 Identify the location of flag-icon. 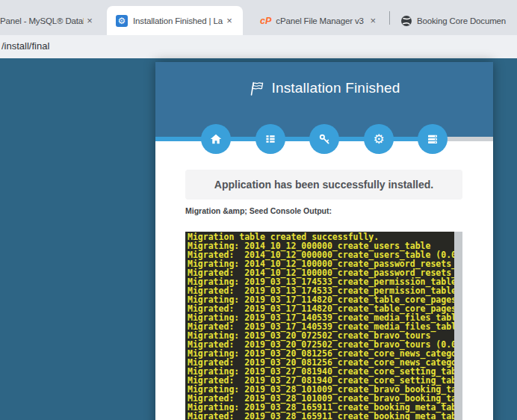
(256, 88).